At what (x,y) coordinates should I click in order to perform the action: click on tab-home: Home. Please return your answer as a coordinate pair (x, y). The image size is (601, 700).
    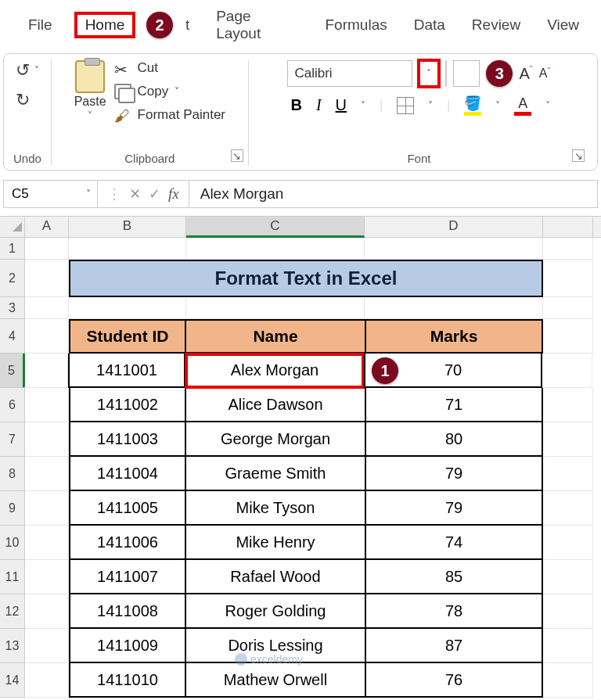
    Looking at the image, I should click on (105, 25).